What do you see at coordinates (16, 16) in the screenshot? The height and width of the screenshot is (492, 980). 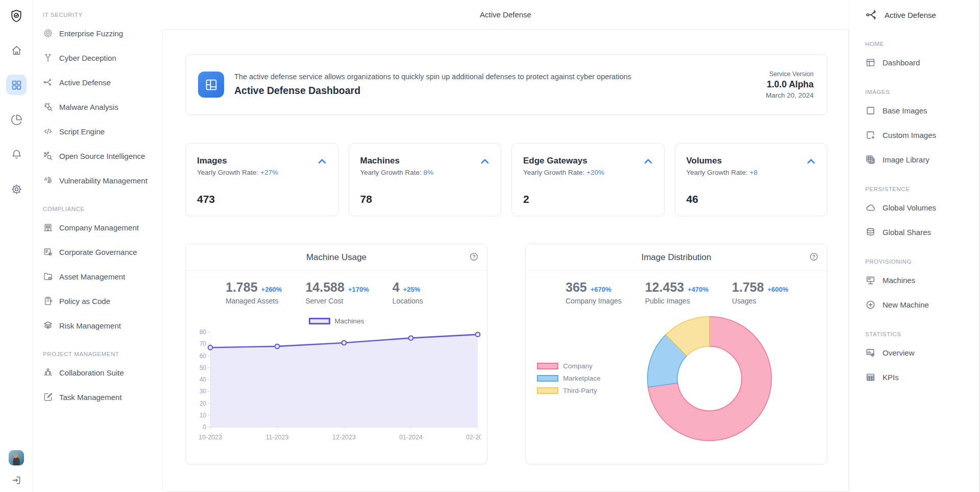 I see `app-logo-shield-icon` at bounding box center [16, 16].